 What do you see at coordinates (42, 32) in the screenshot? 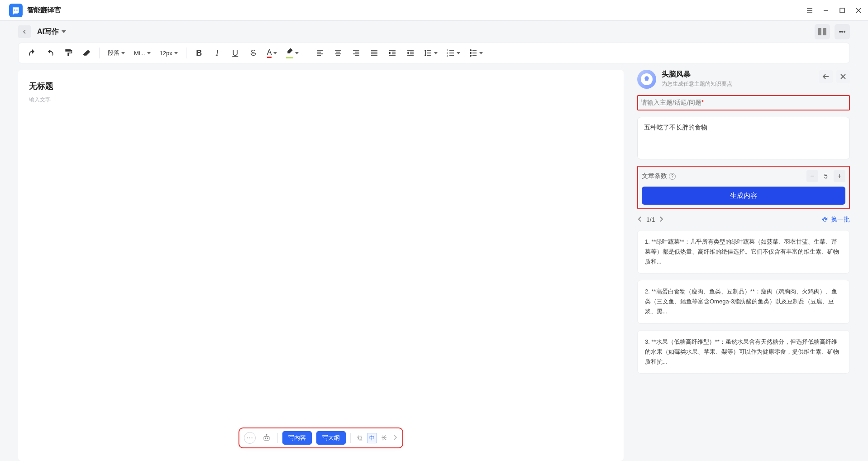
I see `top-nav-left: AI写作` at bounding box center [42, 32].